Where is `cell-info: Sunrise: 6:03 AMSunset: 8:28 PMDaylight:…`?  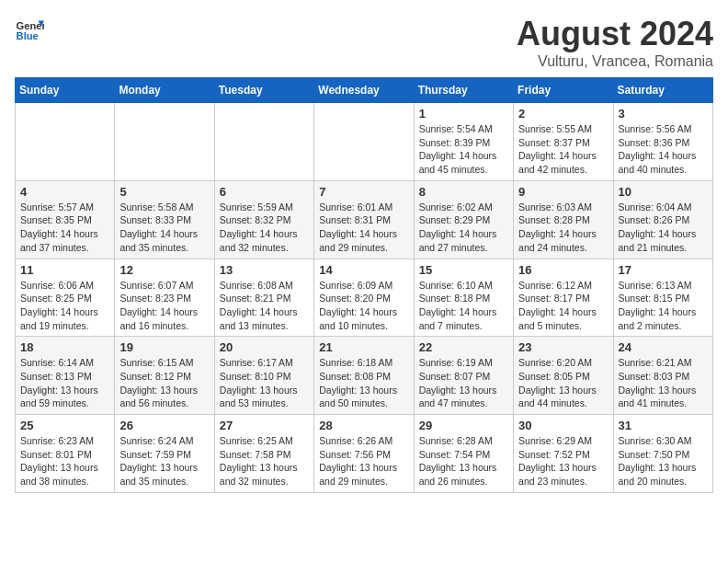
cell-info: Sunrise: 6:03 AMSunset: 8:28 PMDaylight:… is located at coordinates (563, 228).